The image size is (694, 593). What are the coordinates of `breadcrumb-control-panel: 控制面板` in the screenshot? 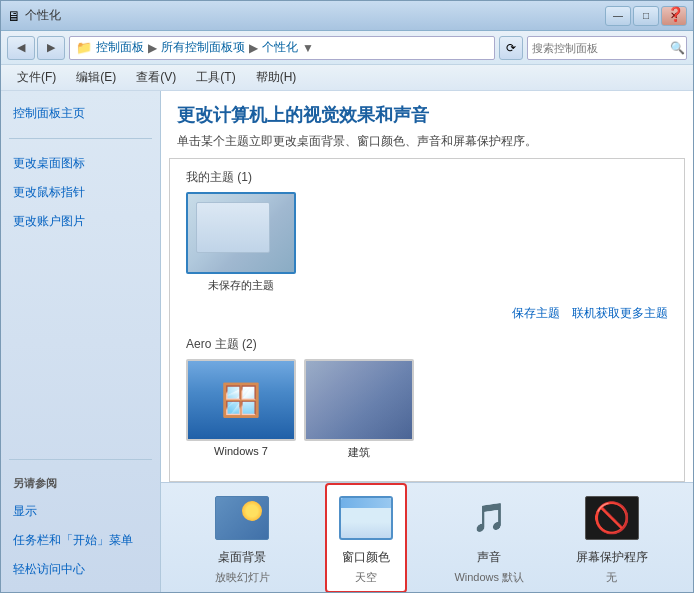 It's located at (120, 48).